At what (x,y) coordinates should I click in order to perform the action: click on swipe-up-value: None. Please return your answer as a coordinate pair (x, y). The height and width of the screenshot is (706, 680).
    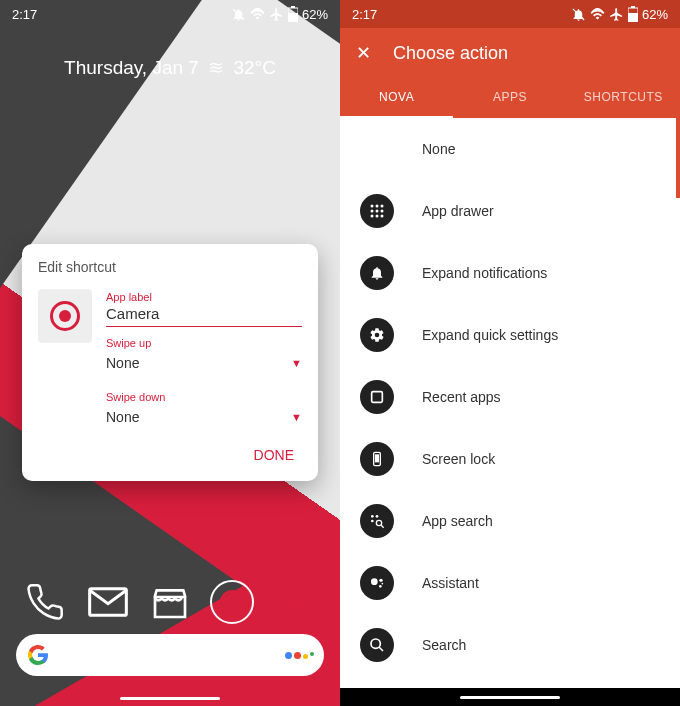
    Looking at the image, I should click on (122, 363).